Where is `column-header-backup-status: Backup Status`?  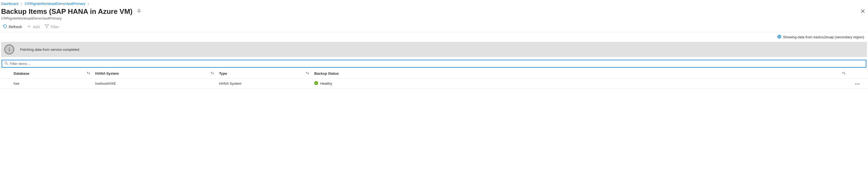 column-header-backup-status: Backup Status is located at coordinates (582, 73).